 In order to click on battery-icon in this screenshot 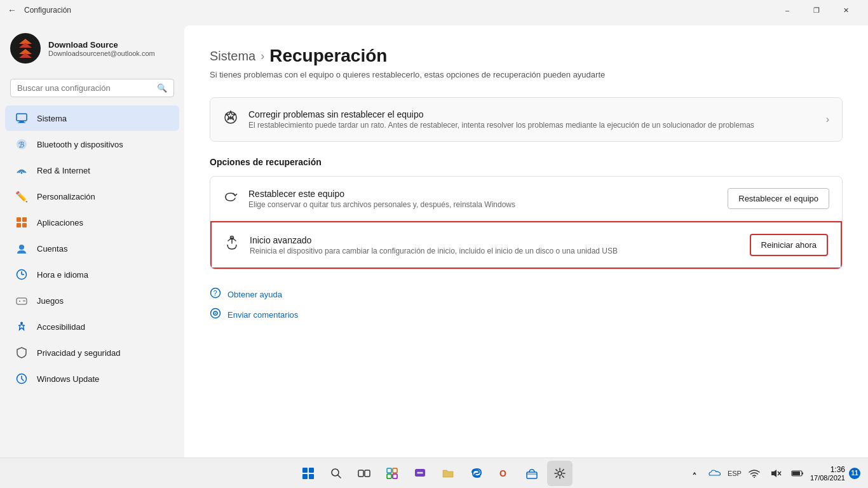, I will do `click(797, 473)`.